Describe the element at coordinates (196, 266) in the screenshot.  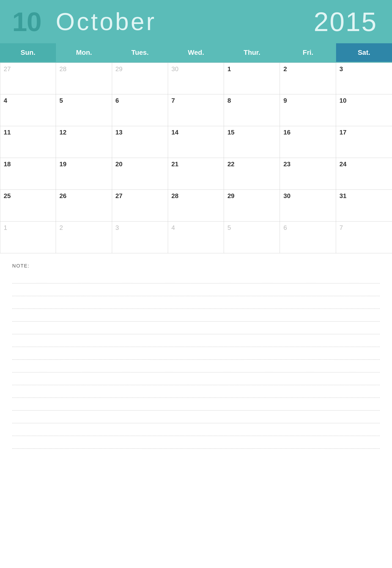
I see `notes-label: NOTE:` at that location.